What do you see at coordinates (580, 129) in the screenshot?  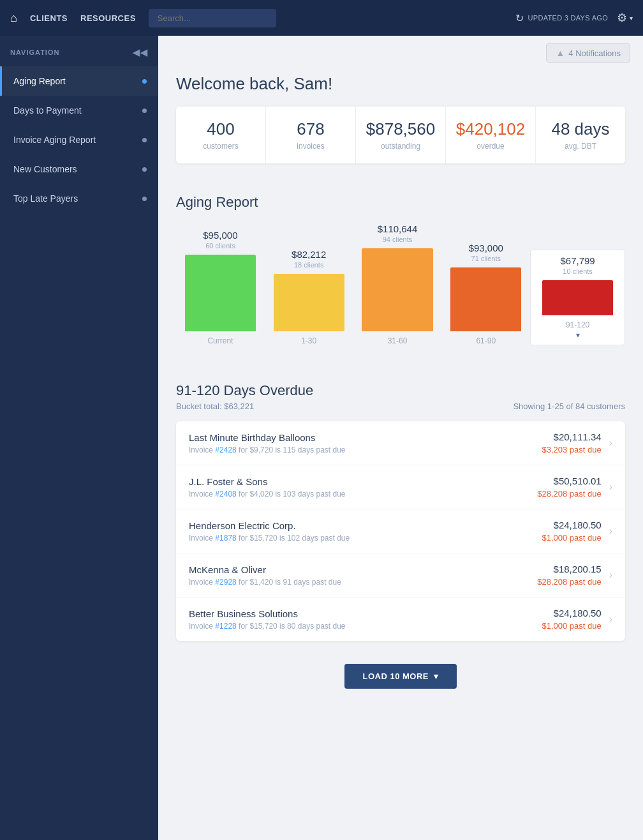 I see `stat-value-dbt: 48 days` at bounding box center [580, 129].